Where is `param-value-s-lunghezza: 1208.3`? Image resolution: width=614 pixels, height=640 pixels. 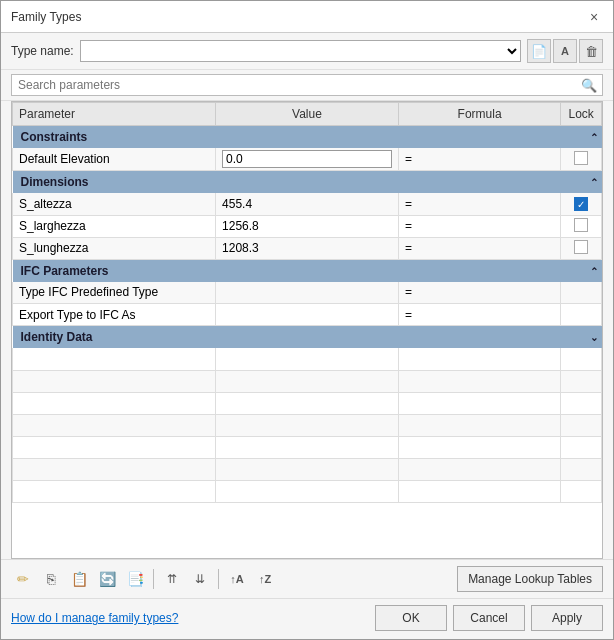
param-value-s-lunghezza: 1208.3 is located at coordinates (308, 248).